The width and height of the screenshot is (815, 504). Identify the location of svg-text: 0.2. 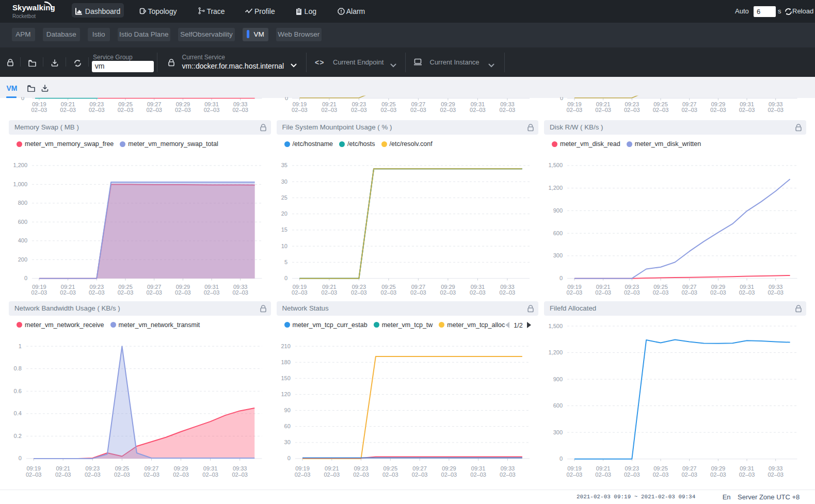
(18, 436).